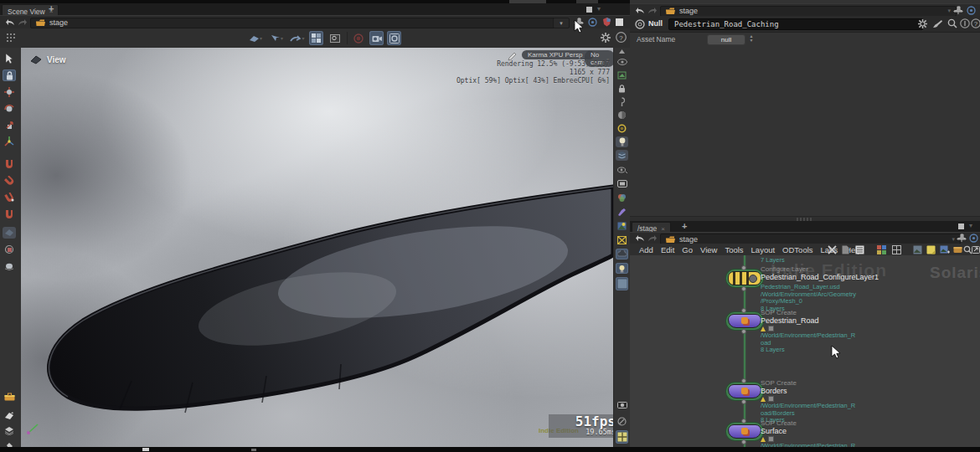  I want to click on renderer-selector: Karma XPU Persp ▾, so click(558, 55).